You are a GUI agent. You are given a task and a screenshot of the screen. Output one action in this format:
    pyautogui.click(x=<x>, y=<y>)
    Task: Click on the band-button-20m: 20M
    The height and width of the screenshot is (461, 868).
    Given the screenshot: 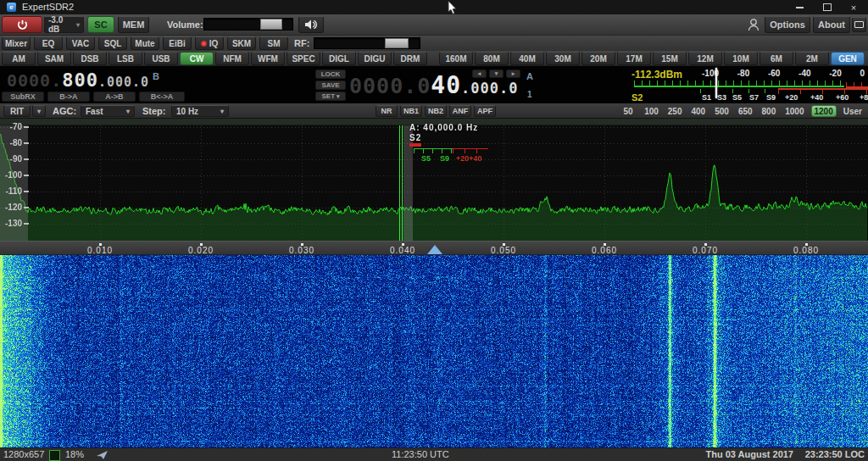 What is the action you would take?
    pyautogui.click(x=598, y=58)
    